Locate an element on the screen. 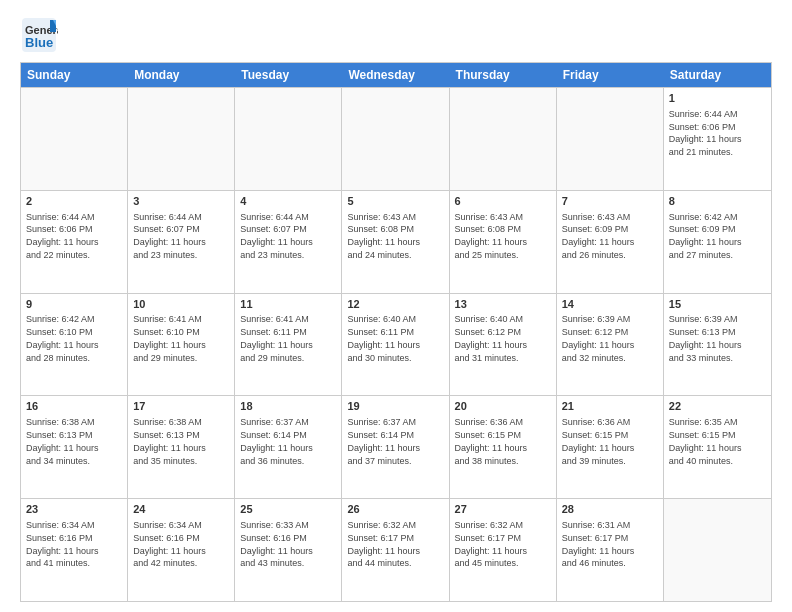 Image resolution: width=792 pixels, height=612 pixels. calendar-cell: 10Sunrise: 6:41 AM Sunset: 6:10 PM Dayli… is located at coordinates (182, 345).